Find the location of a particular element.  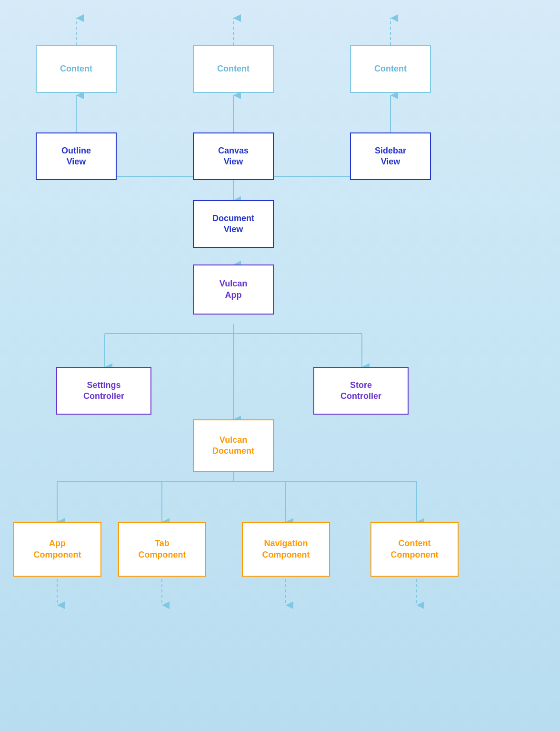

content2-label: Content is located at coordinates (233, 69).